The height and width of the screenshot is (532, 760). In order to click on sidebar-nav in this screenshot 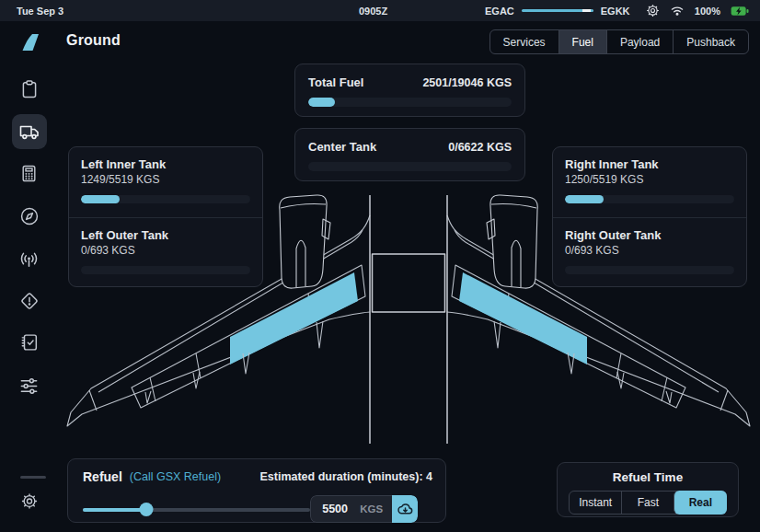, I will do `click(29, 276)`.